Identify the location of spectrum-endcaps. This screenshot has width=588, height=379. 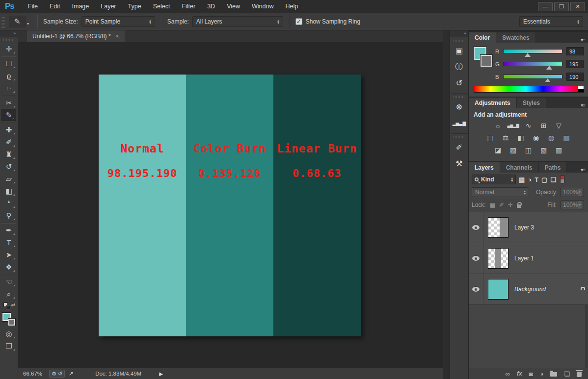
(581, 89).